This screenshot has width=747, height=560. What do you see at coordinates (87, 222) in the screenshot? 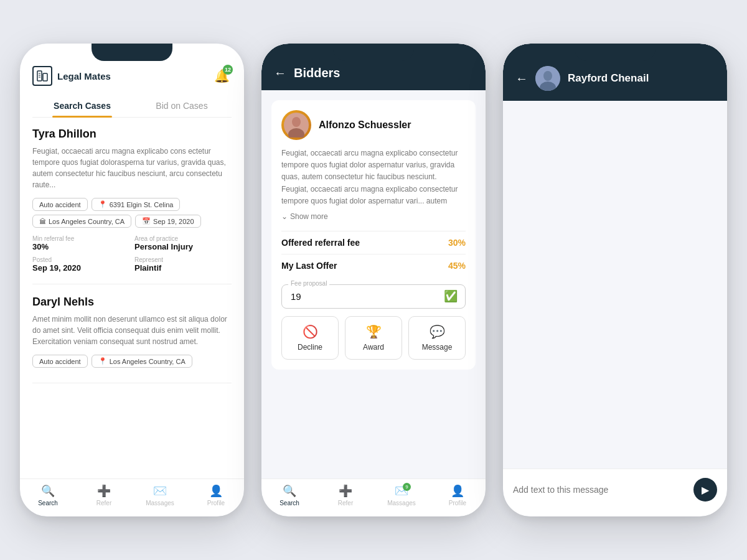
I see `tag-label-state-1: Los Angeles Country, CA` at bounding box center [87, 222].